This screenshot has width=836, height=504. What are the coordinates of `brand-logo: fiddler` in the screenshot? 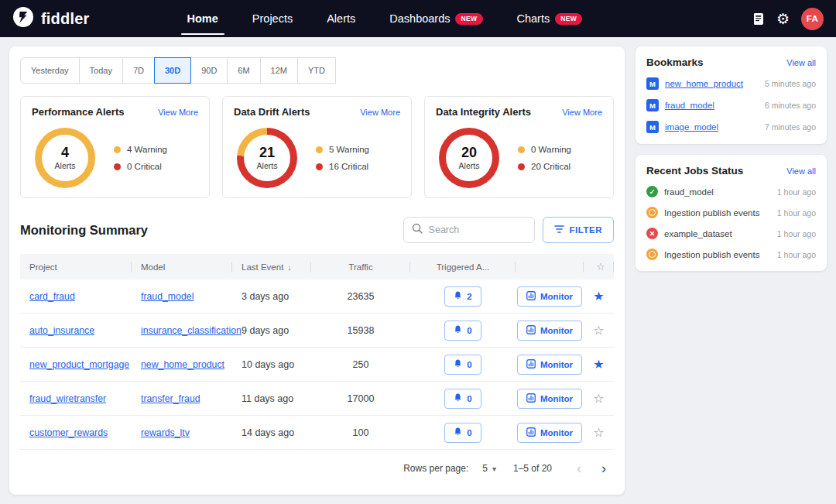 It's located at (51, 19).